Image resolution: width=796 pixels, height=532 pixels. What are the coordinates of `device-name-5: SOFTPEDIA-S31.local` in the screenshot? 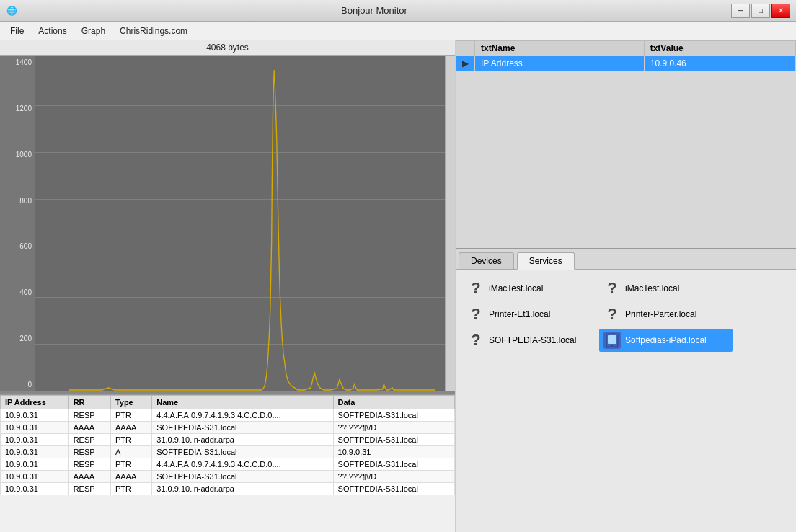 It's located at (532, 340).